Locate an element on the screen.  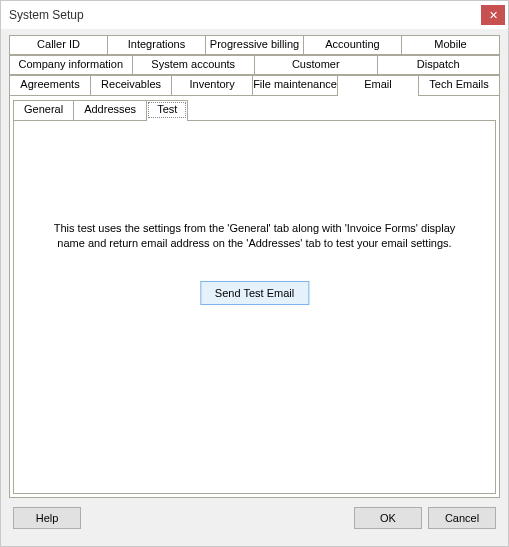
tab-caller-id: Caller ID is located at coordinates (58, 45).